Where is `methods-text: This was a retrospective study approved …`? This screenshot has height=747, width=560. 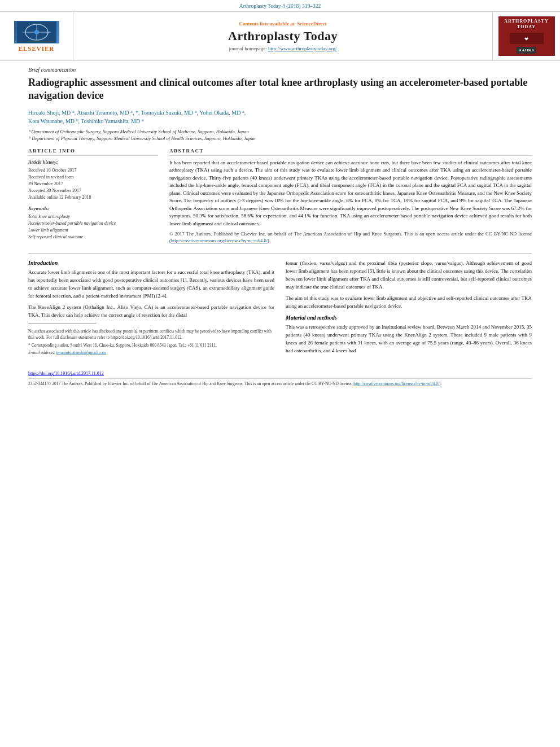 methods-text: This was a retrospective study approved … is located at coordinates (409, 339).